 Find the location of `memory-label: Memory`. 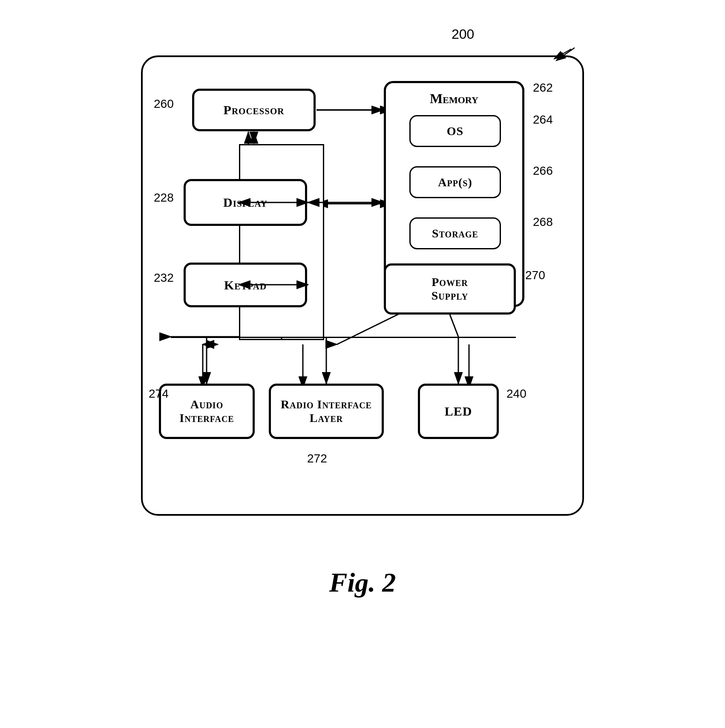

memory-label: Memory is located at coordinates (454, 99).